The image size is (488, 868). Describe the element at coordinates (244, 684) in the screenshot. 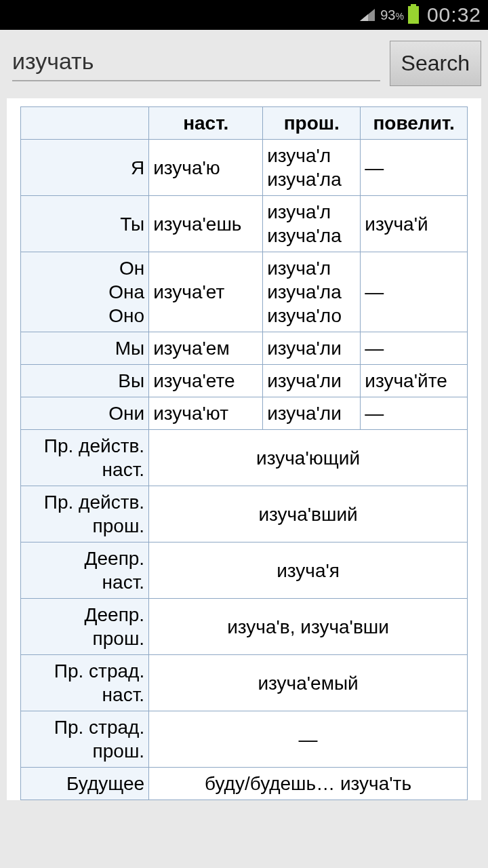

I see `table-row: Пр. страд. наст. изуча'емый` at that location.